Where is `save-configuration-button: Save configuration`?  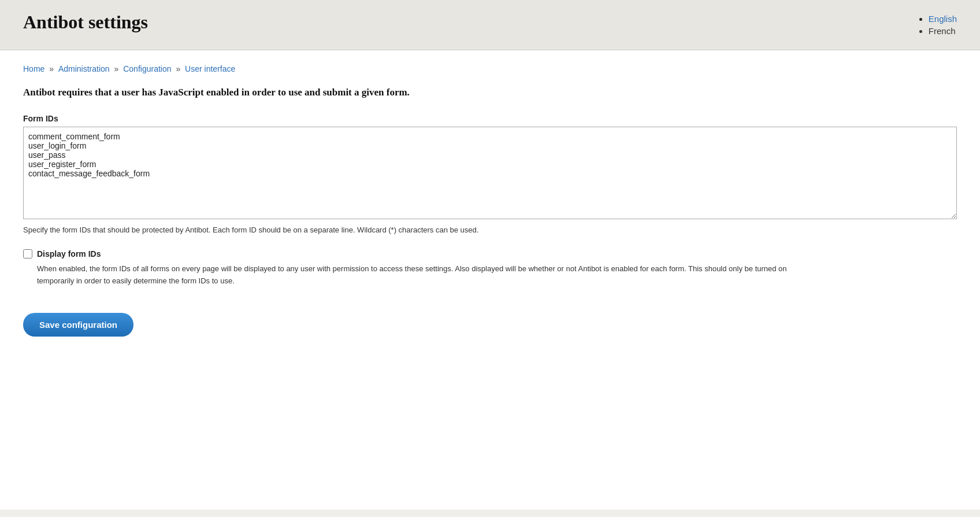 save-configuration-button: Save configuration is located at coordinates (79, 325).